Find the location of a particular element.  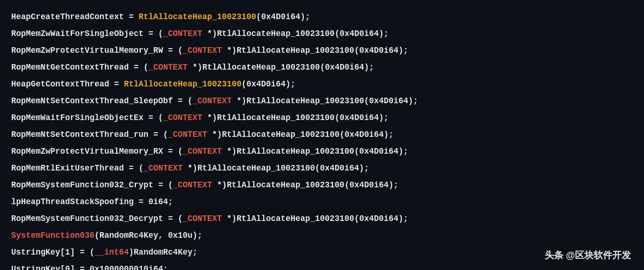

code-line: RopMemZwProtectVirtualMemory_RW = (_CONT… is located at coordinates (322, 50).